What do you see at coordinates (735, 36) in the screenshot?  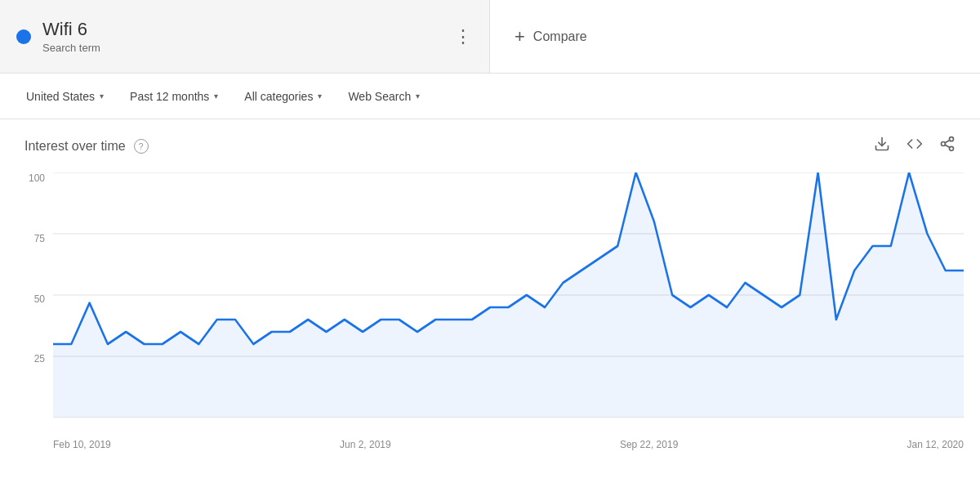 I see `compare-box: + Compare` at bounding box center [735, 36].